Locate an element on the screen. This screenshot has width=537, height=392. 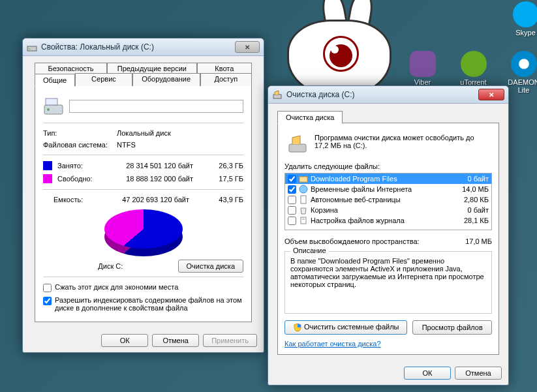
compress-label: Сжать этот диск для экономии места is located at coordinates (116, 287).